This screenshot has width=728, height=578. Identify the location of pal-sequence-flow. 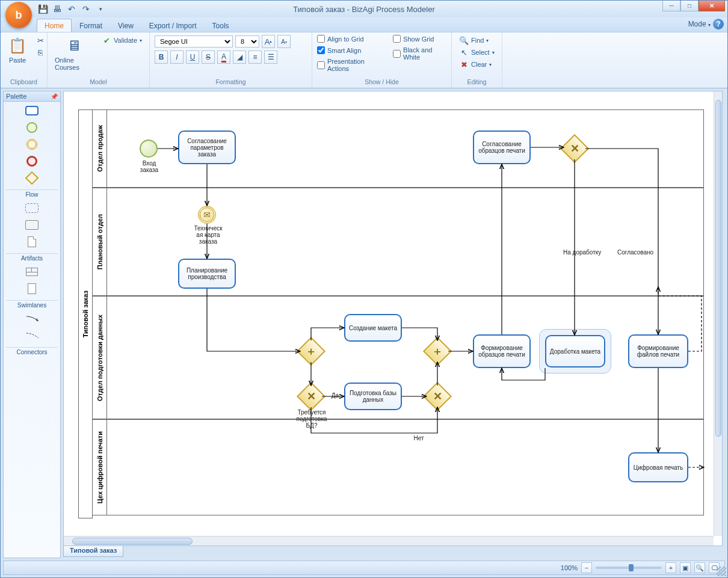
(32, 319).